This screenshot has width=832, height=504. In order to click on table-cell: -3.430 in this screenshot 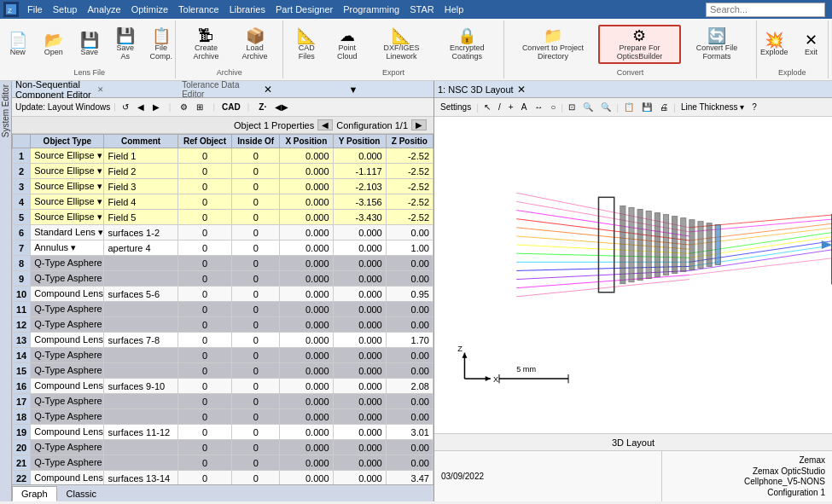, I will do `click(359, 217)`.